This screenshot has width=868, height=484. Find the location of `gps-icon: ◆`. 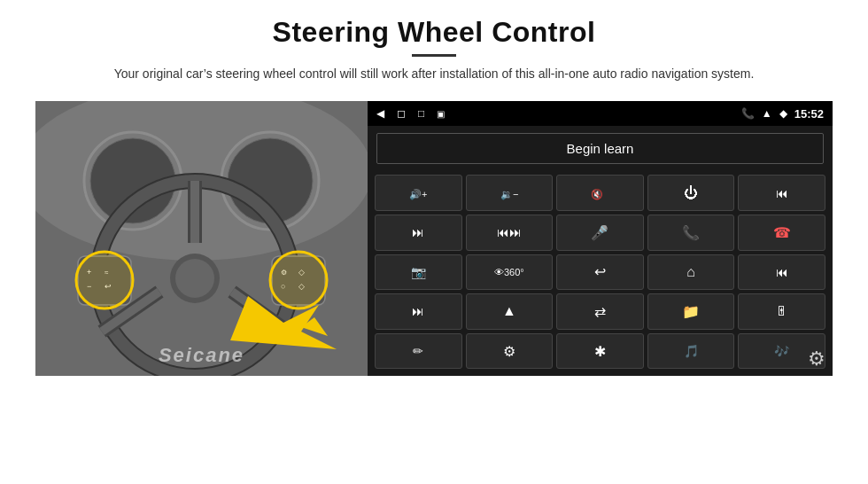

gps-icon: ◆ is located at coordinates (783, 113).